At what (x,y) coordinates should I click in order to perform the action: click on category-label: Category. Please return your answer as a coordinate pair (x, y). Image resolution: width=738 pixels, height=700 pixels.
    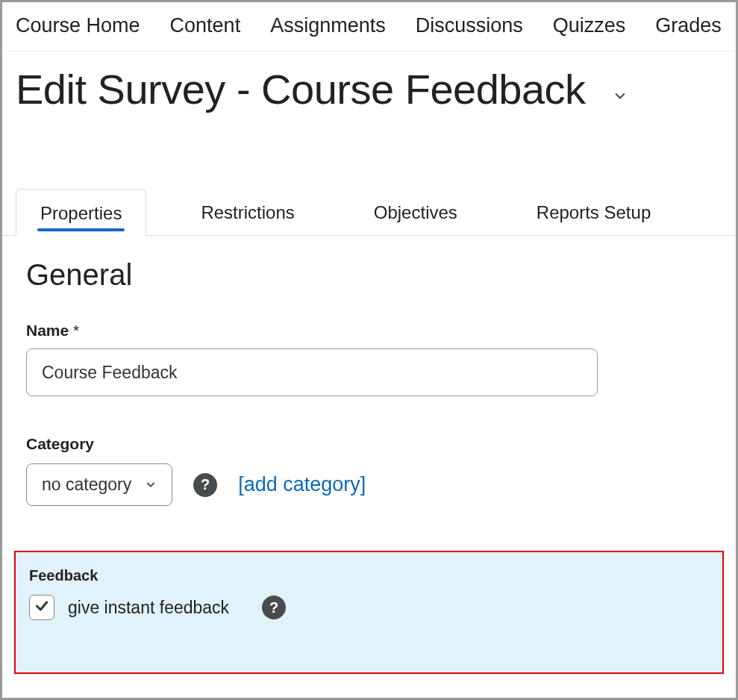
    Looking at the image, I should click on (375, 444).